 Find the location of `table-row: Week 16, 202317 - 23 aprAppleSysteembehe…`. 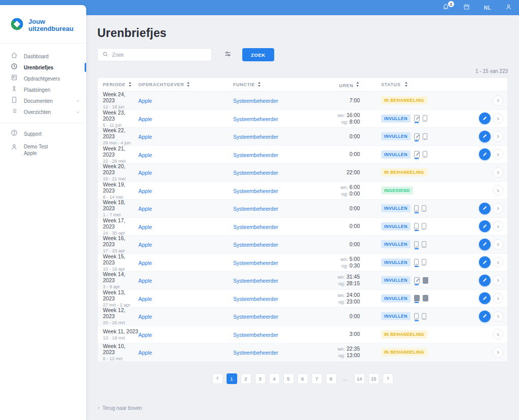

table-row: Week 16, 202317 - 23 aprAppleSysteembehe… is located at coordinates (303, 245).